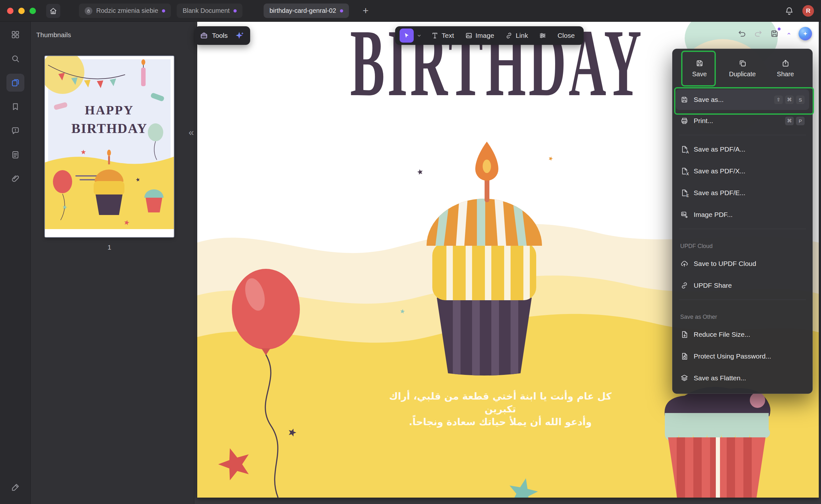  I want to click on menu-item-save-pdfa: A Save as PDF/A..., so click(743, 149).